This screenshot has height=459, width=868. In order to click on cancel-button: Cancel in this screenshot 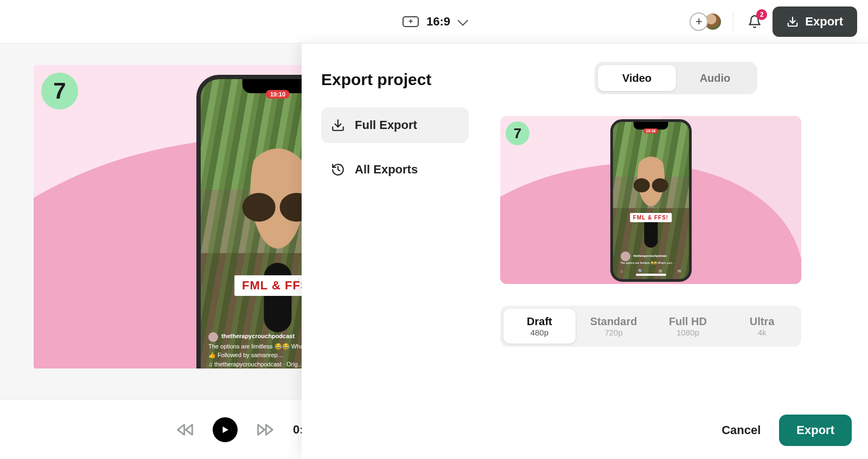, I will do `click(741, 430)`.